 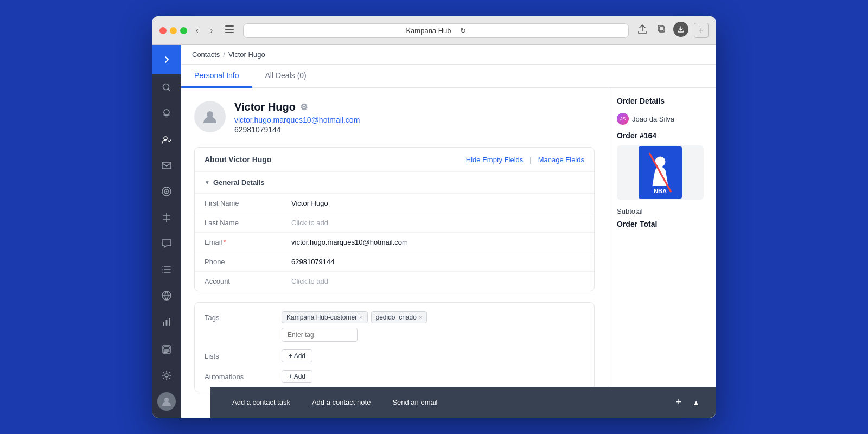 What do you see at coordinates (167, 375) in the screenshot?
I see `sidebar-item-settings` at bounding box center [167, 375].